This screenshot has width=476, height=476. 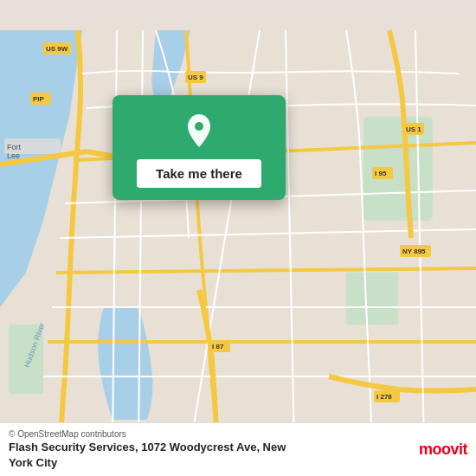 I want to click on svg-text: NY 895, so click(x=414, y=251).